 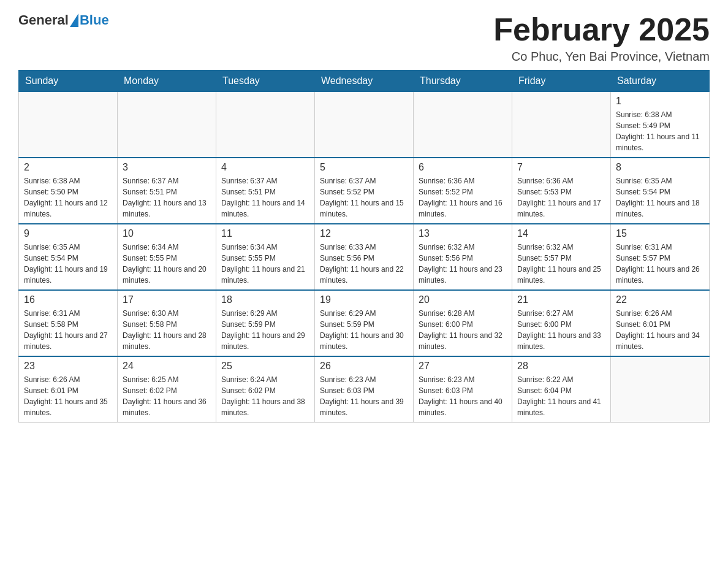 I want to click on day-number: 1, so click(x=660, y=101).